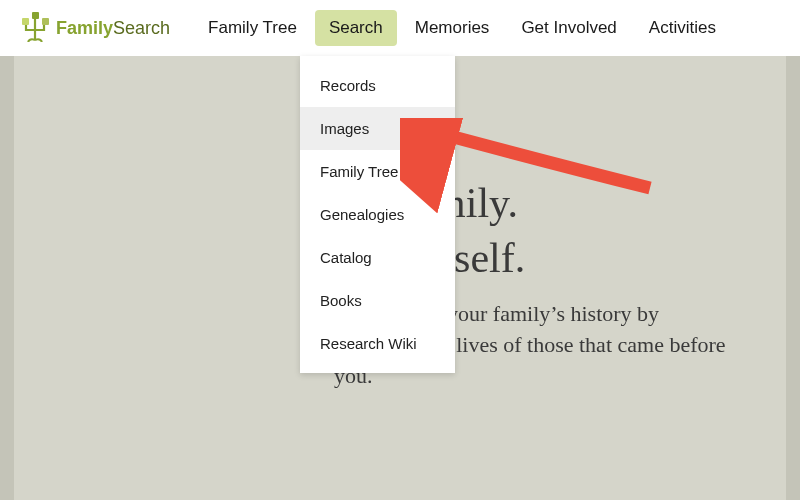 The width and height of the screenshot is (800, 500). What do you see at coordinates (252, 28) in the screenshot?
I see `nav-family-tree: Family Tree` at bounding box center [252, 28].